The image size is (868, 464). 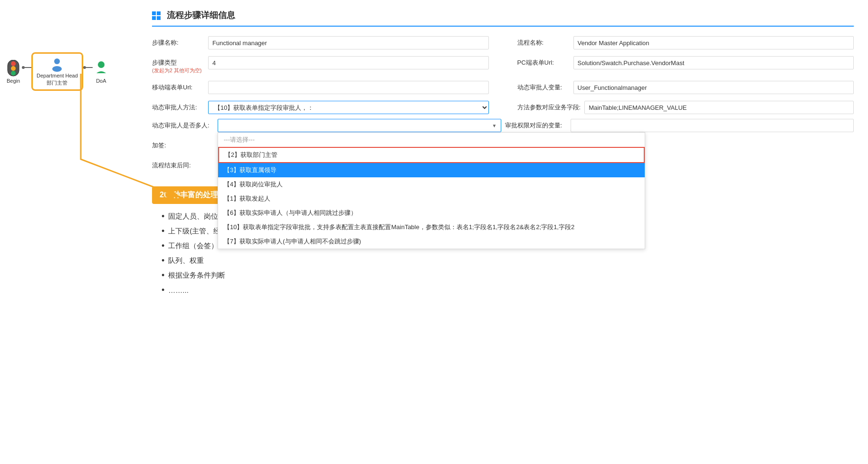 What do you see at coordinates (714, 63) in the screenshot?
I see `pc-url-input` at bounding box center [714, 63].